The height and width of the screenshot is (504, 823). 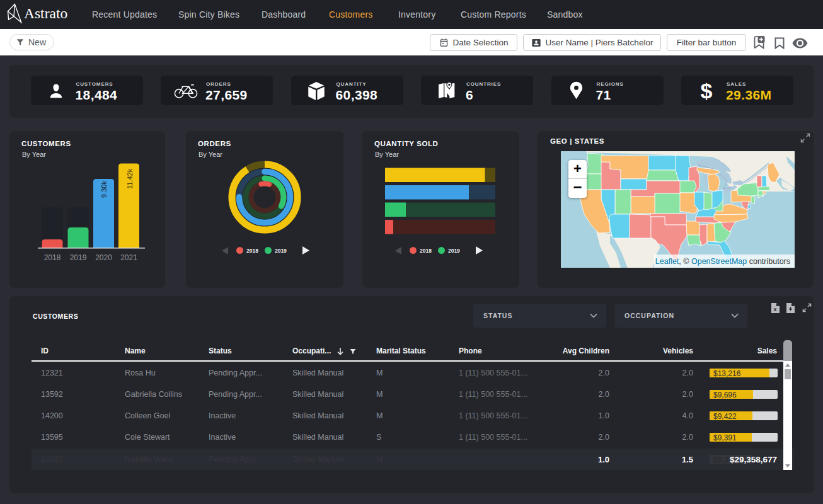 I want to click on svg-text: x, so click(x=775, y=309).